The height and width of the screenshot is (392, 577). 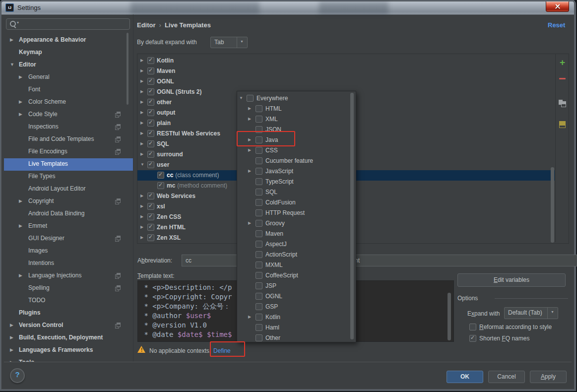 I want to click on context-item-coffeescript: CoffeeScript, so click(x=296, y=276).